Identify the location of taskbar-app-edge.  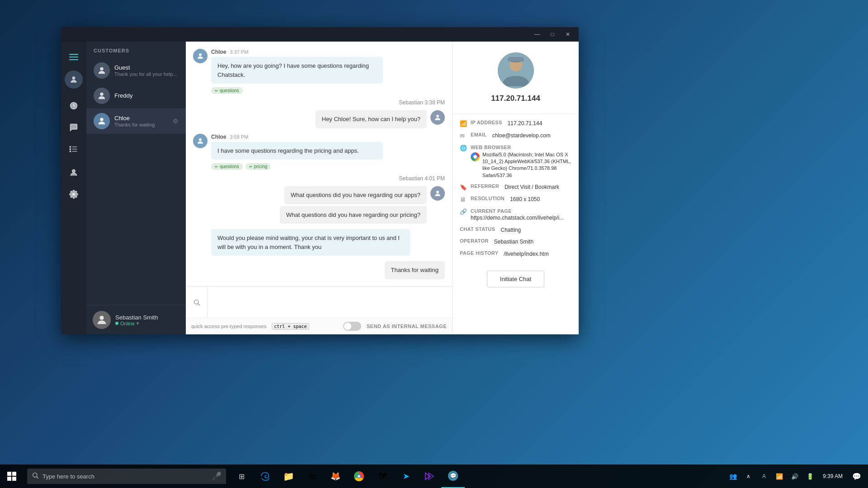
(265, 476).